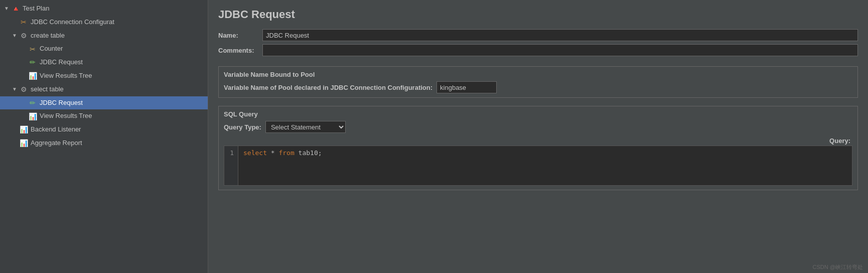  Describe the element at coordinates (24, 22) in the screenshot. I see `jdbc-config-icon: ✂` at that location.